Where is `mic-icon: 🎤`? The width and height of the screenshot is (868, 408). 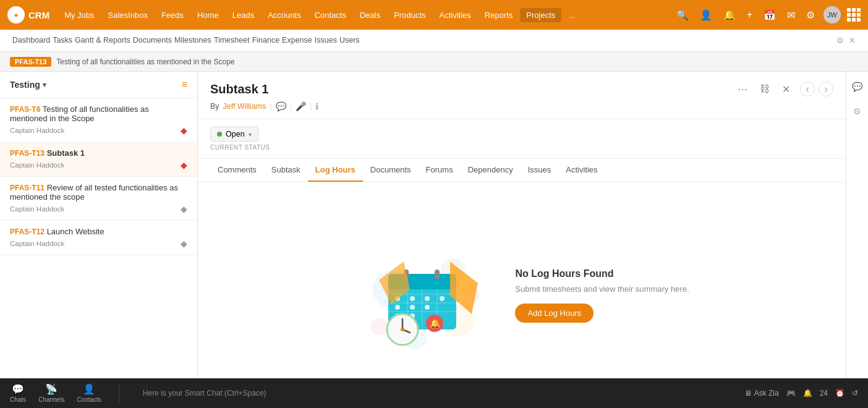 mic-icon: 🎤 is located at coordinates (300, 106).